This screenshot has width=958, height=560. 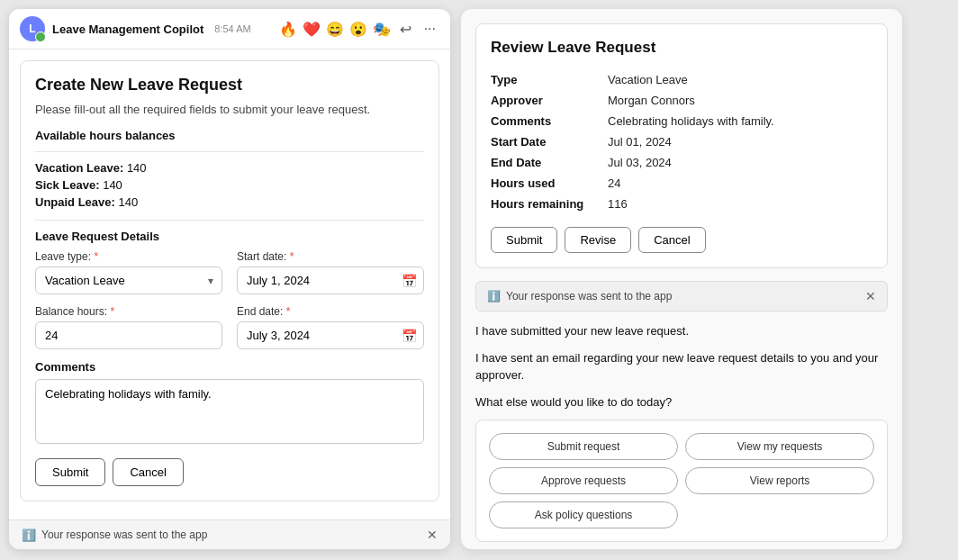 What do you see at coordinates (682, 402) in the screenshot?
I see `chat-message: What else would you like to do today?` at bounding box center [682, 402].